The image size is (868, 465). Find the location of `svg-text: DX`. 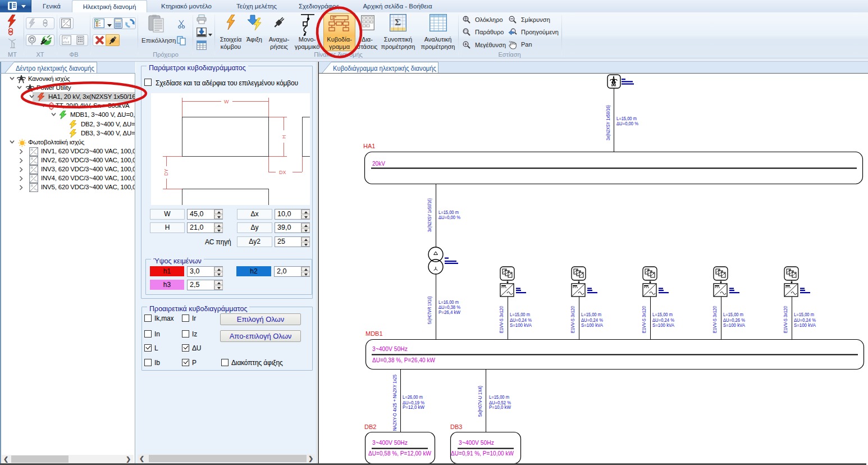

svg-text: DX is located at coordinates (283, 172).